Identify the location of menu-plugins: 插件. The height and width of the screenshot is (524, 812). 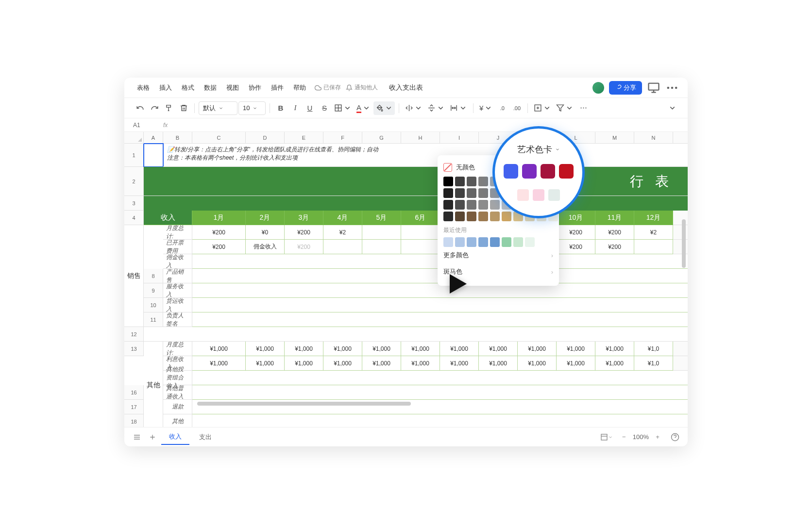
(277, 88).